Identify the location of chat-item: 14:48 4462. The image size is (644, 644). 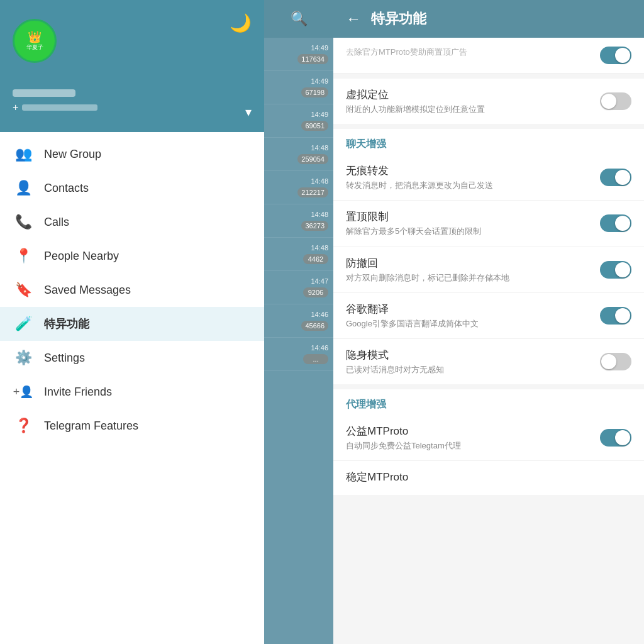
(299, 254).